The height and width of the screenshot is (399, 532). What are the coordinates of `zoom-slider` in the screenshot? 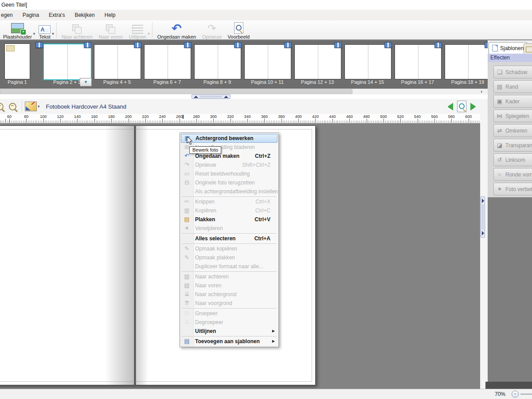 It's located at (526, 394).